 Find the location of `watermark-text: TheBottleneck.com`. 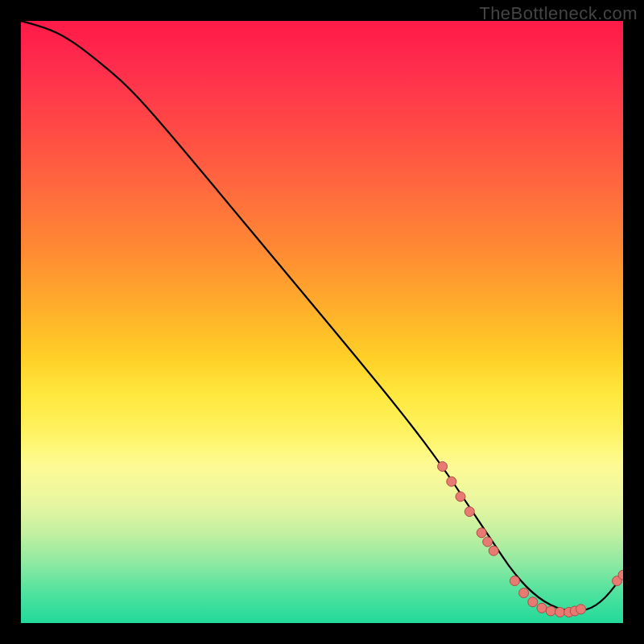

watermark-text: TheBottleneck.com is located at coordinates (559, 14).